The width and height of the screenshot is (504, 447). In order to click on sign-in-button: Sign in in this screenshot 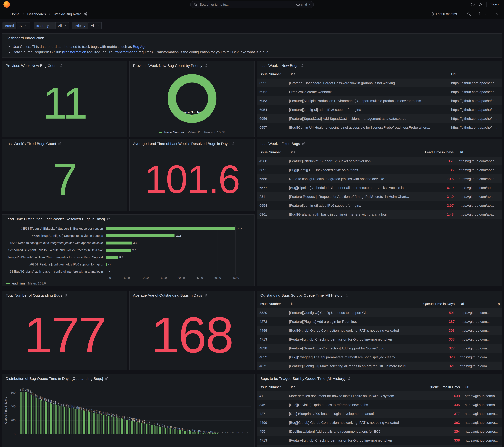, I will do `click(495, 4)`.